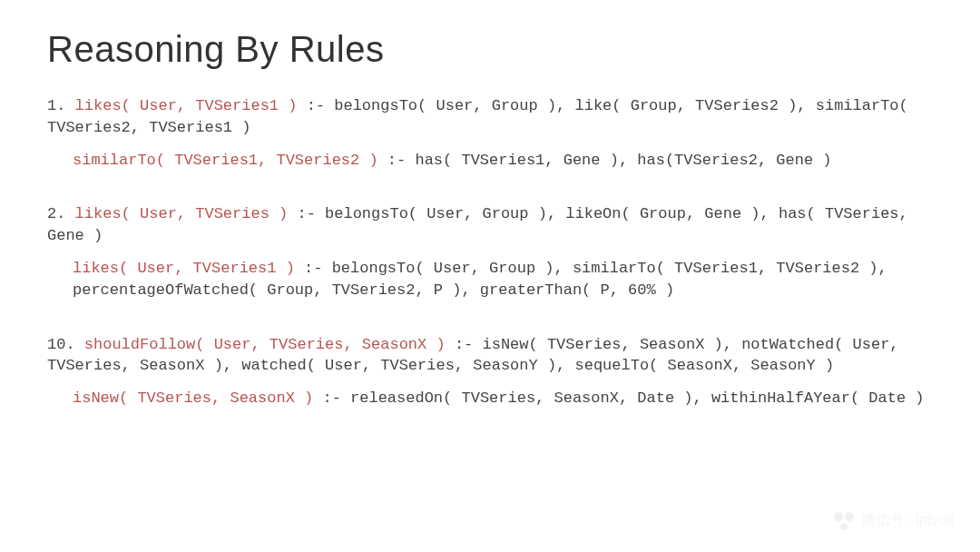 The width and height of the screenshot is (980, 552). I want to click on rule-number: 10., so click(62, 345).